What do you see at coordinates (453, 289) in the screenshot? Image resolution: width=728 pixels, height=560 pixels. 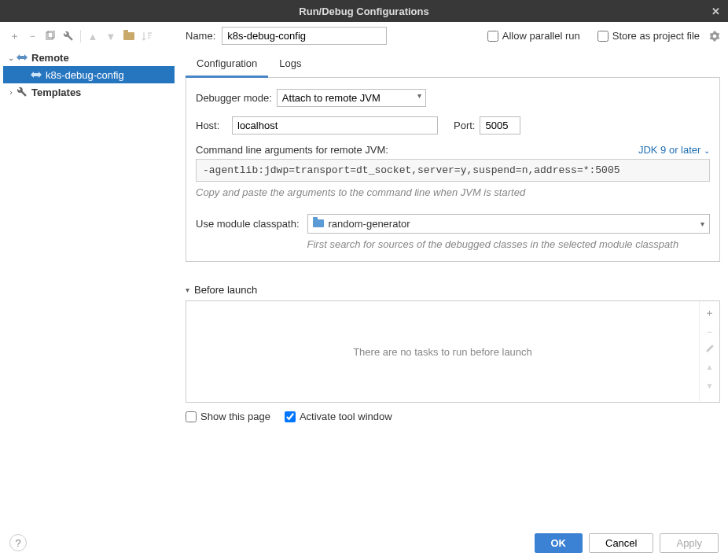 I see `before-launch-header: ▾ Before launch` at bounding box center [453, 289].